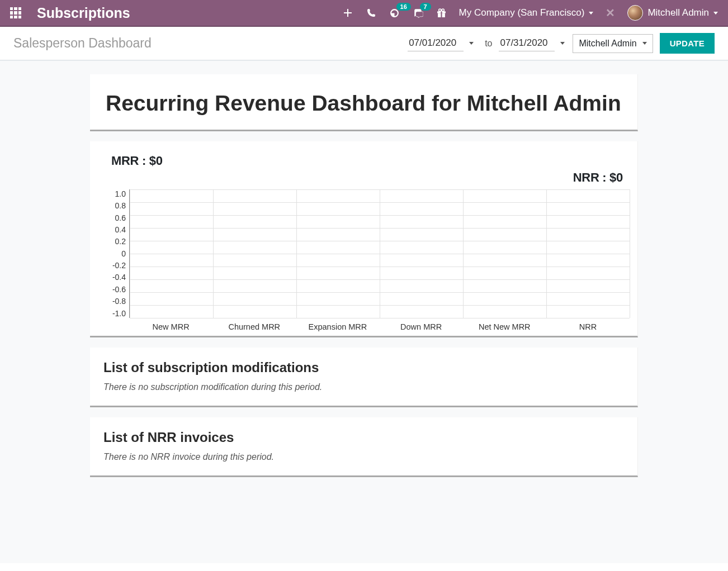 This screenshot has width=728, height=571. What do you see at coordinates (363, 437) in the screenshot?
I see `nrr-title: List of NRR invoices` at bounding box center [363, 437].